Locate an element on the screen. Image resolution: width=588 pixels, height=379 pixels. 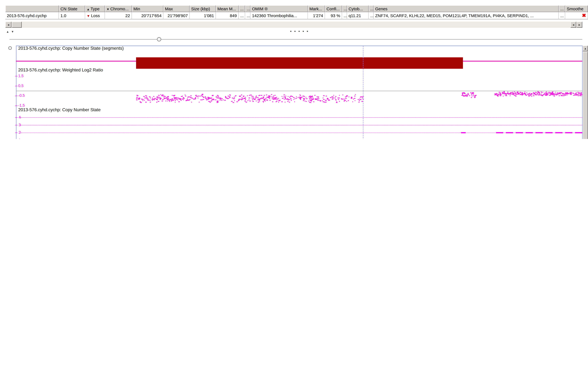
row-cell-conf: 93 % is located at coordinates (334, 16).